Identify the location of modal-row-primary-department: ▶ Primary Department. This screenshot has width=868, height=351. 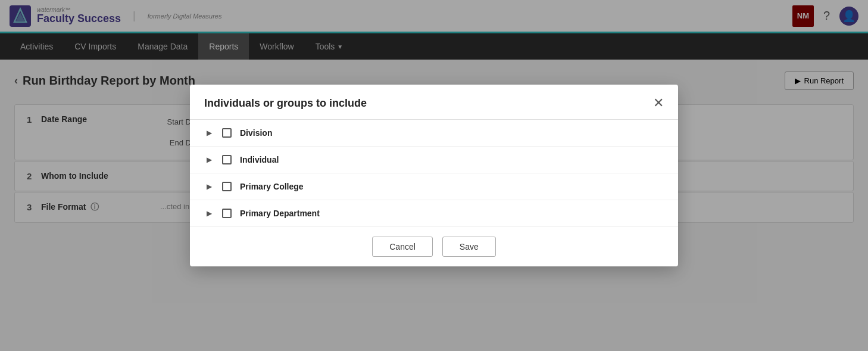
(434, 213).